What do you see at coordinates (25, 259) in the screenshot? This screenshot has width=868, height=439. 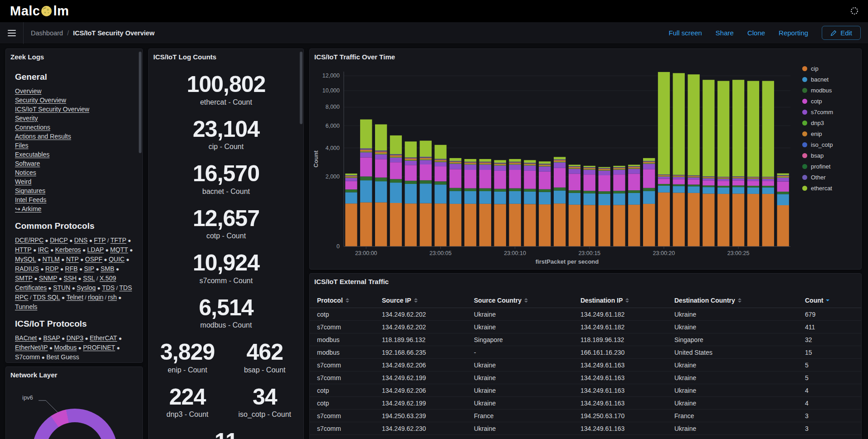 I see `protocol-link-mysql: MySQL` at bounding box center [25, 259].